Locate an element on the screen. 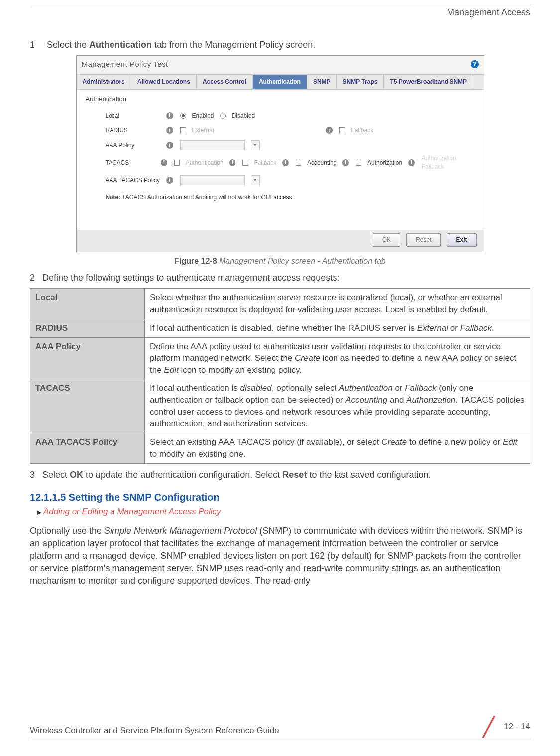 This screenshot has height=756, width=560. desc-aaa: Define the AAA policy used to authentica… is located at coordinates (337, 358).